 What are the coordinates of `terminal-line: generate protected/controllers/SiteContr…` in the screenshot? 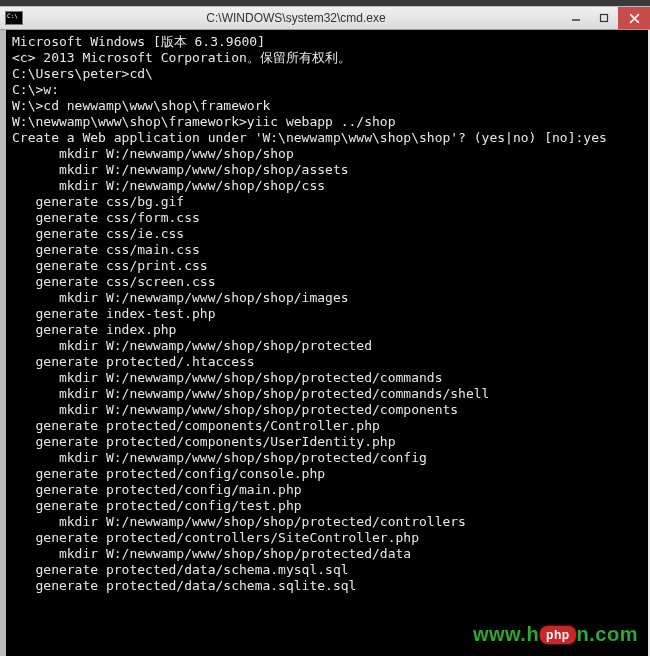 It's located at (327, 538).